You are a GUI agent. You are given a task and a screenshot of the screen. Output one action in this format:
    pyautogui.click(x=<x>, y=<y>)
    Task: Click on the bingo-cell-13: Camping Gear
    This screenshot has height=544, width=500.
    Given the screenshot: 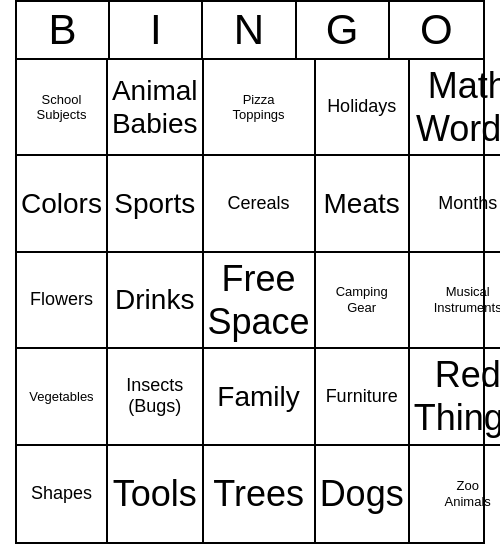 What is the action you would take?
    pyautogui.click(x=363, y=301)
    